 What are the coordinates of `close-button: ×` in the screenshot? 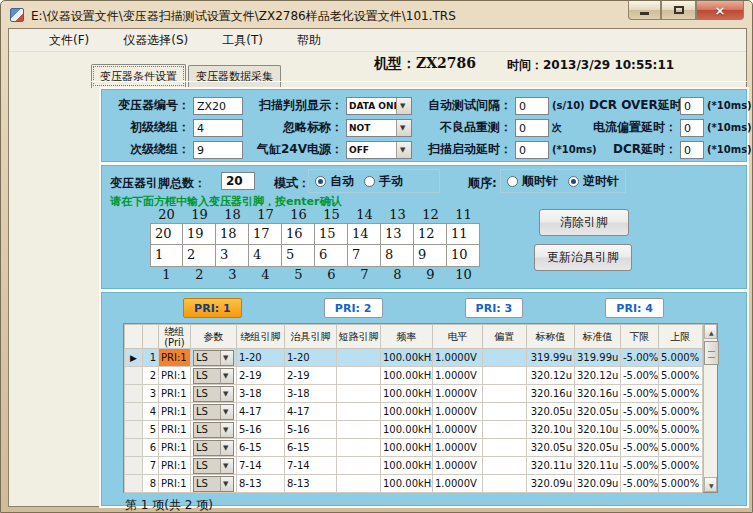 It's located at (720, 10).